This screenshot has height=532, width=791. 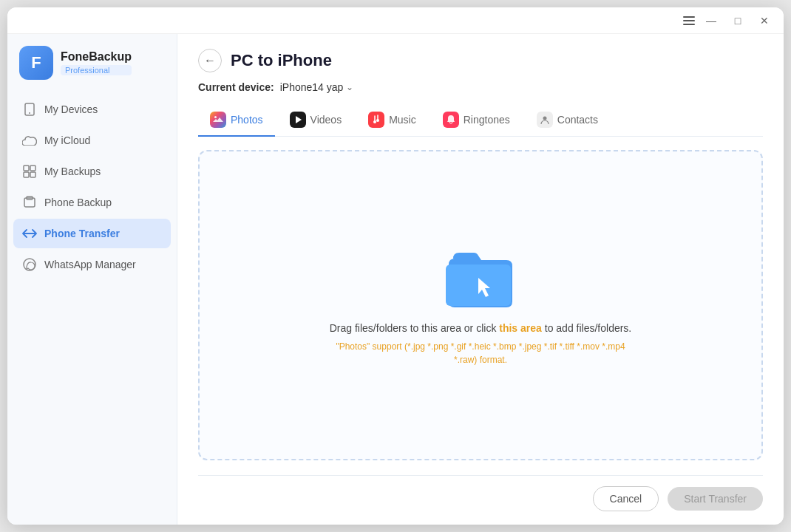 I want to click on tab-music: Music, so click(x=392, y=121).